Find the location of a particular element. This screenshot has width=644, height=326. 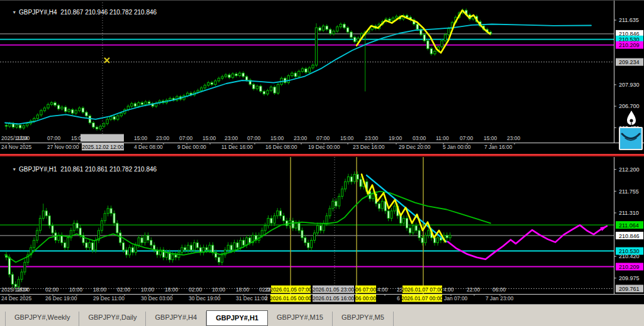

svg-text: 2026.01.05 07:00 is located at coordinates (291, 290).